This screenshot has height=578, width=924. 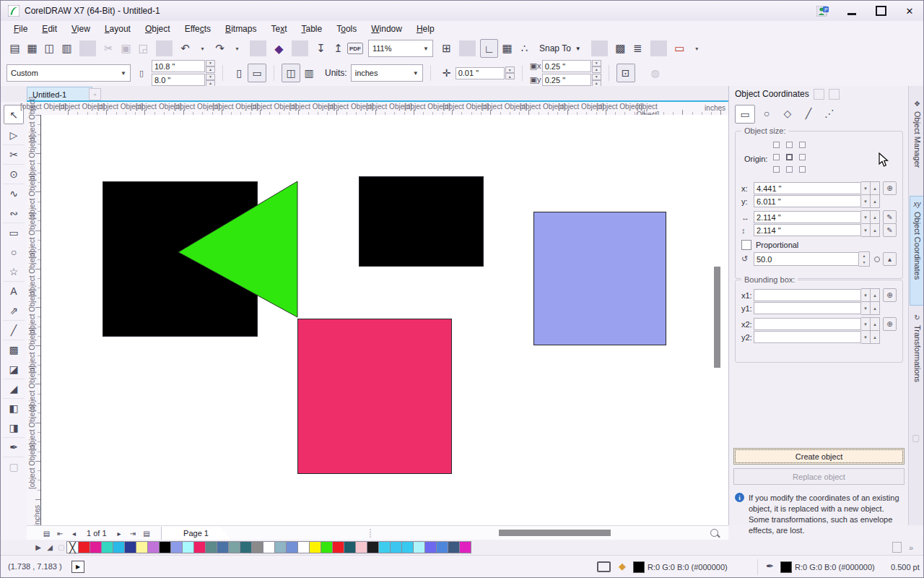 What do you see at coordinates (81, 29) in the screenshot?
I see `menu-view: View` at bounding box center [81, 29].